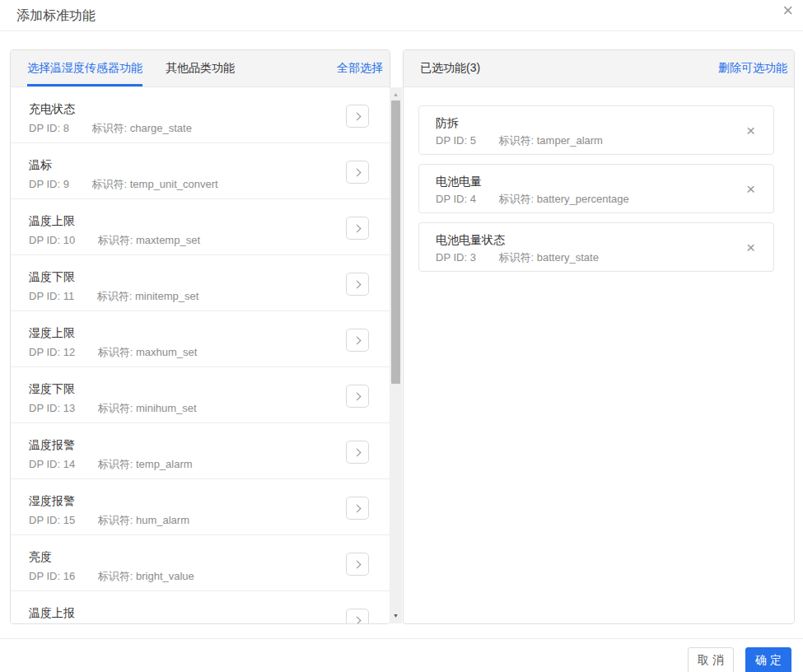 The height and width of the screenshot is (672, 803). What do you see at coordinates (182, 68) in the screenshot?
I see `tab-bar: 选择温湿度传感器功能 其他品类功能` at bounding box center [182, 68].